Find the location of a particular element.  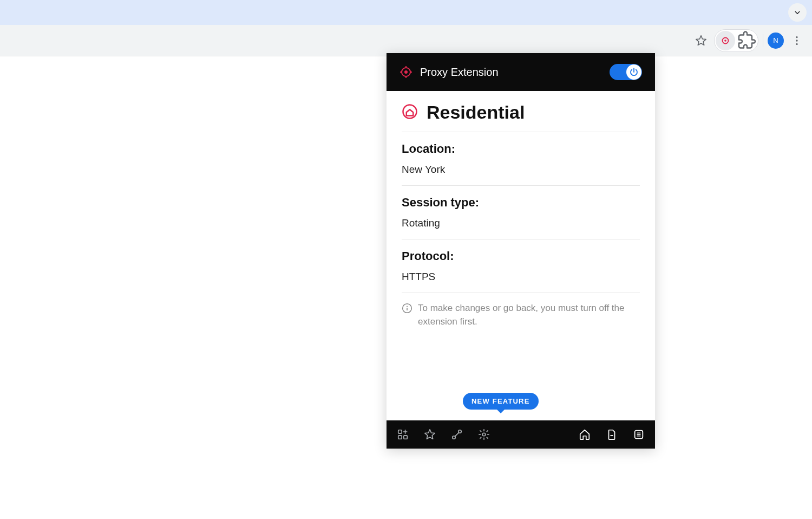

apps-icon is located at coordinates (403, 434).